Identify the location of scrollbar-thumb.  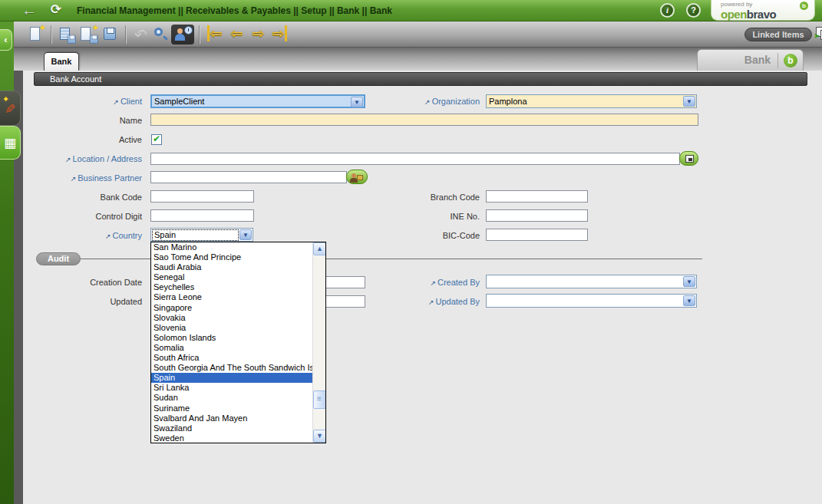
(319, 400).